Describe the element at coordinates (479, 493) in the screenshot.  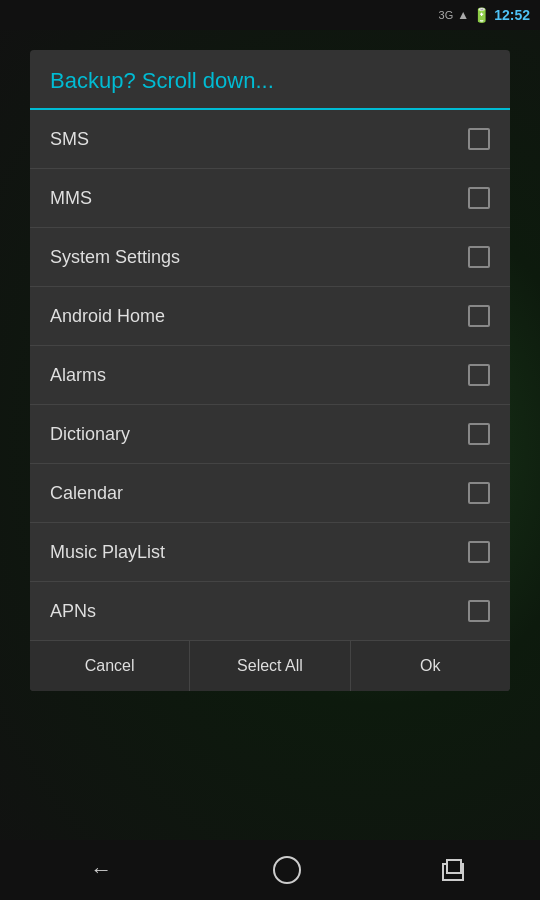
I see `checkbox-calendar` at that location.